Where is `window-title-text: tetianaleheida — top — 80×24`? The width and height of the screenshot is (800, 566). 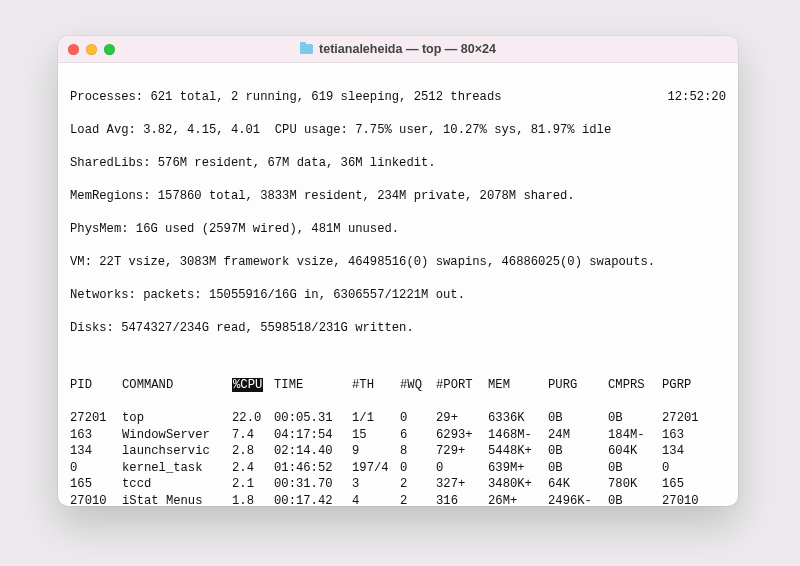 window-title-text: tetianaleheida — top — 80×24 is located at coordinates (408, 49).